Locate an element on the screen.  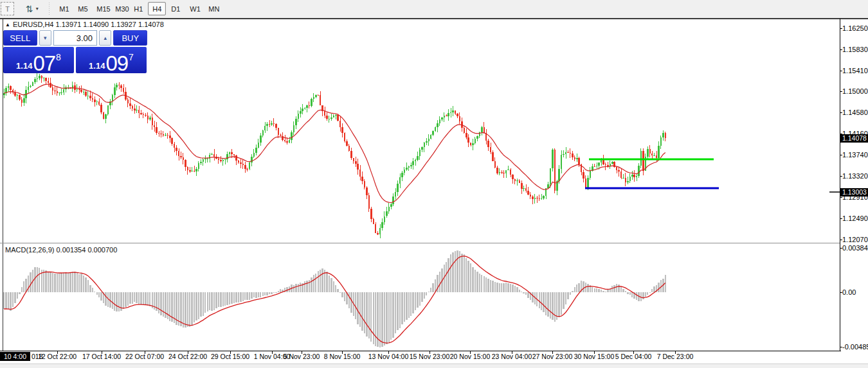
bid-price-display: 1.14 07 8 is located at coordinates (39, 60).